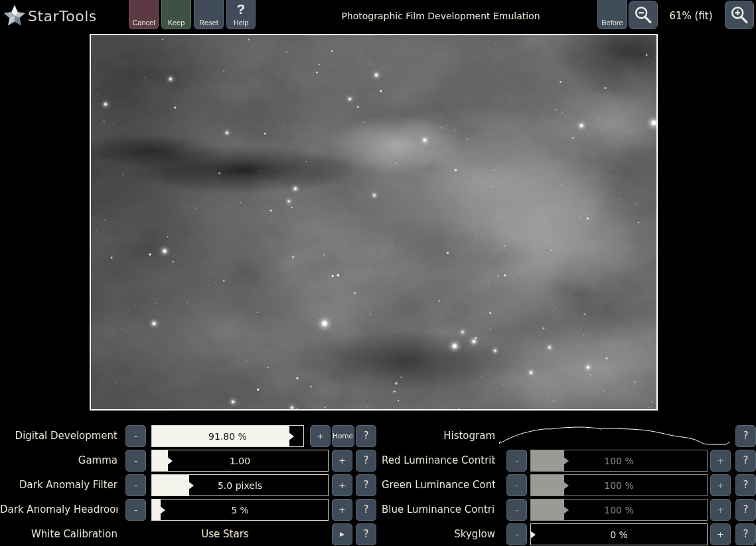  What do you see at coordinates (378, 485) in the screenshot?
I see `row-dark-anomaly-filter: Dark Anomaly Filter - 5.0 pixels + ? Gre…` at bounding box center [378, 485].